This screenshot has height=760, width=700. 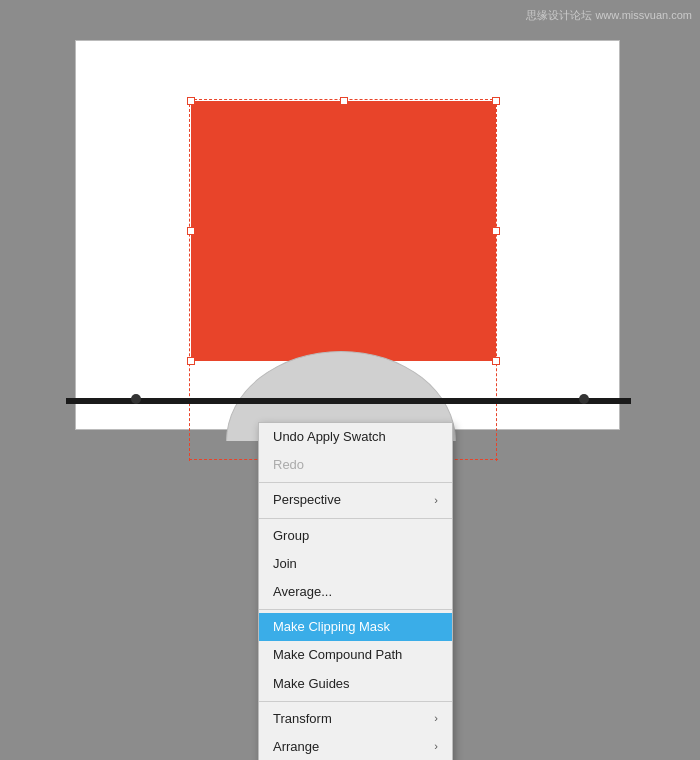 What do you see at coordinates (330, 437) in the screenshot?
I see `menu-item-label: Undo Apply Swatch` at bounding box center [330, 437].